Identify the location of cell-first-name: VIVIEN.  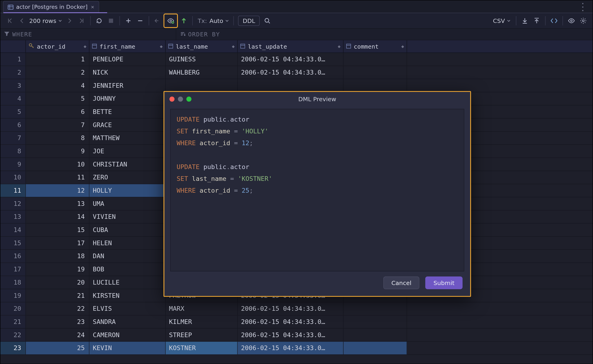
(128, 217).